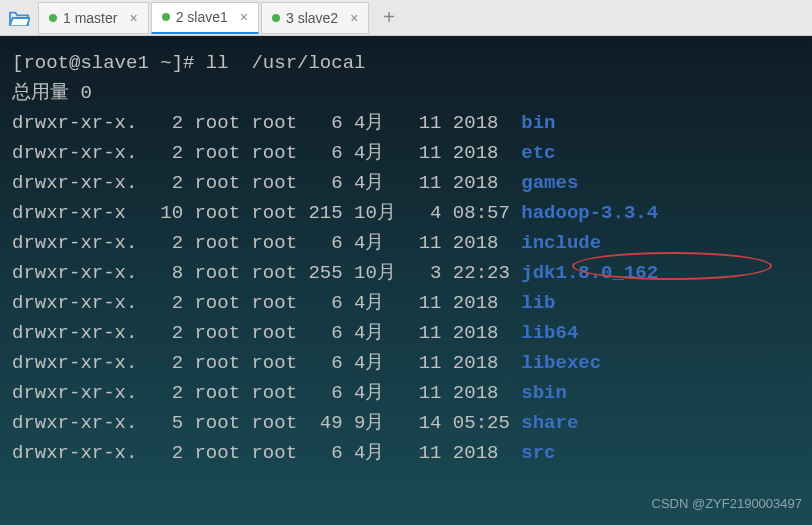  What do you see at coordinates (538, 123) in the screenshot?
I see `directory-name: bin` at bounding box center [538, 123].